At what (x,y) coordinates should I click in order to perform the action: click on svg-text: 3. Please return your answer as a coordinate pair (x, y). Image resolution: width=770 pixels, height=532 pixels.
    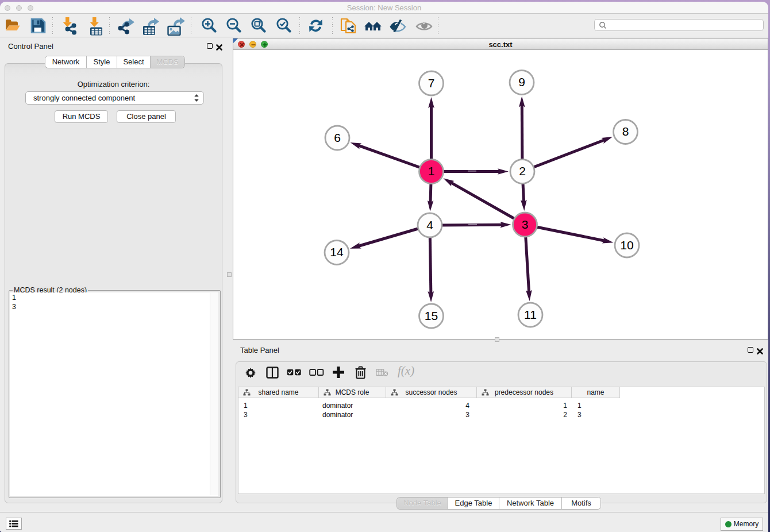
    Looking at the image, I should click on (525, 224).